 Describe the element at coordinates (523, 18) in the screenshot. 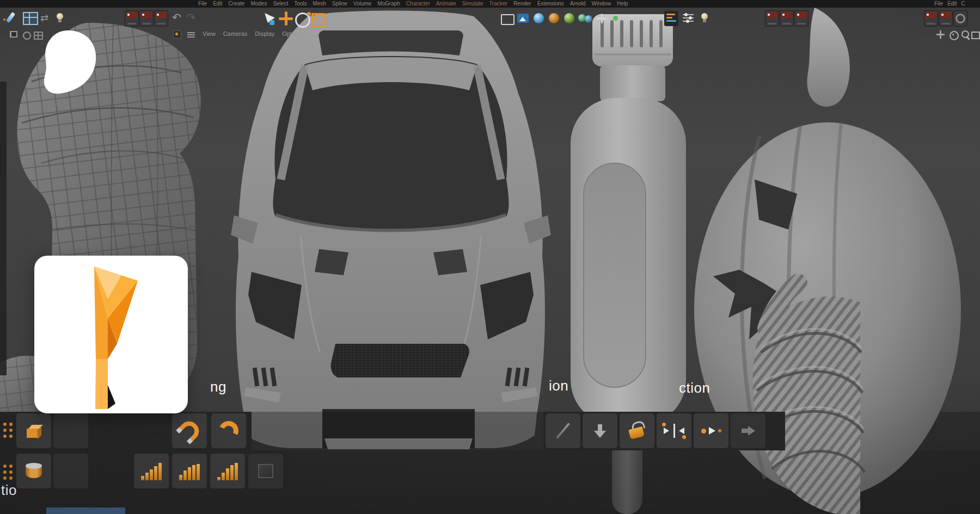

I see `picture-viewer-button` at that location.